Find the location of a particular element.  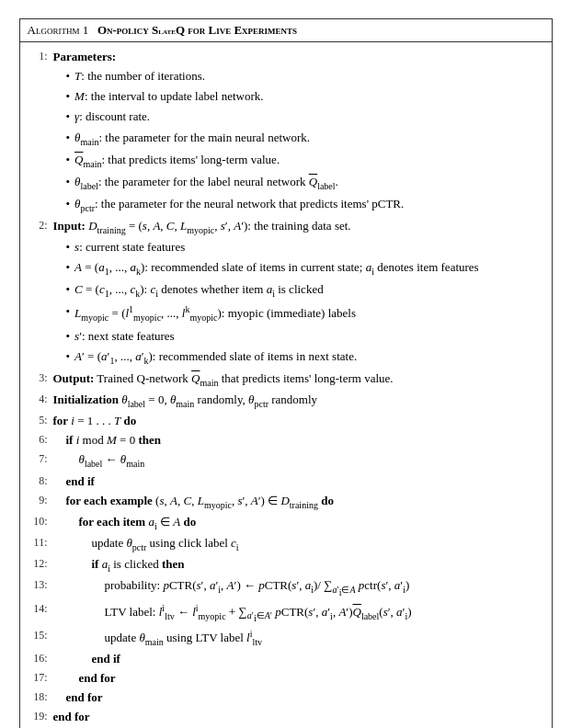

input-header: Input: is located at coordinates (70, 226).